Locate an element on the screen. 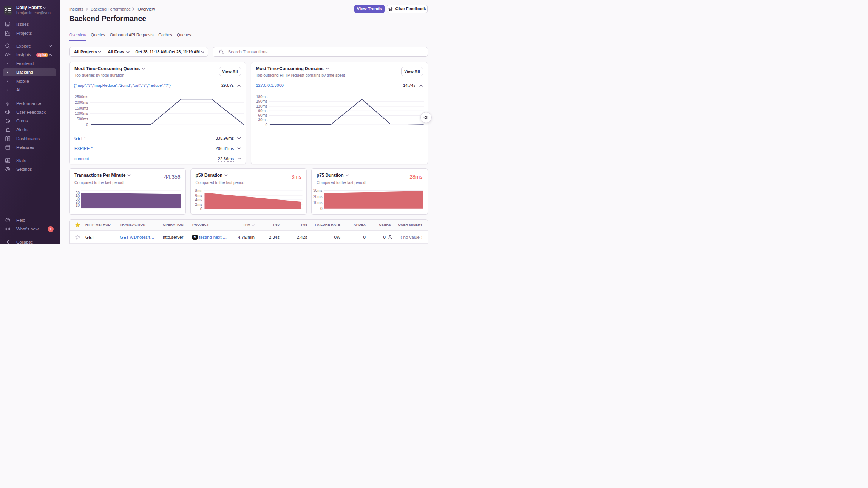 The height and width of the screenshot is (488, 868). svg-text: 180ms is located at coordinates (261, 97).